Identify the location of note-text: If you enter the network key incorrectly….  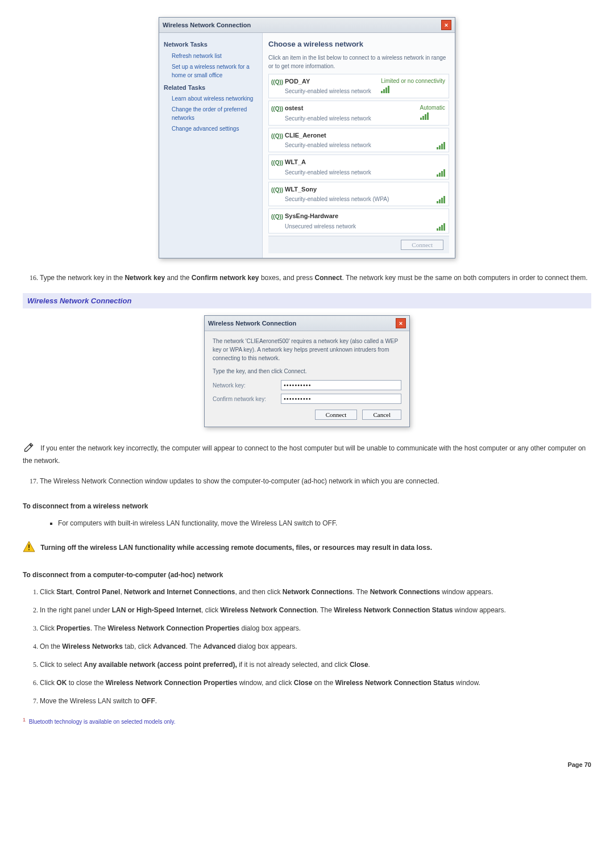
(304, 454).